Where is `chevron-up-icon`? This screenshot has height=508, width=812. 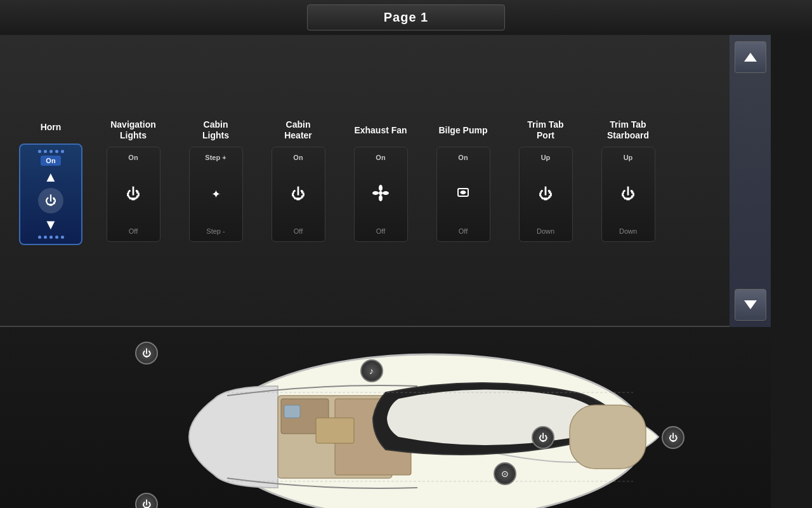 chevron-up-icon is located at coordinates (750, 57).